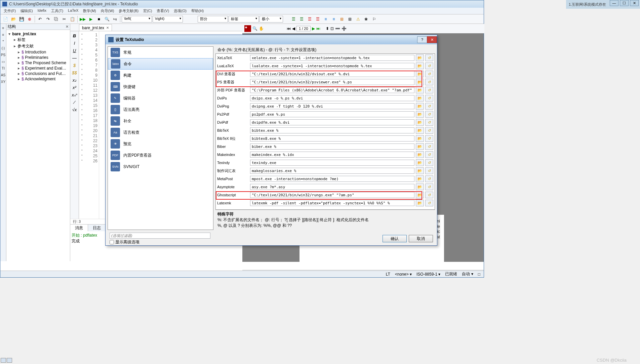  I want to click on document-tab: bare_jrnl.tex ✕, so click(95, 28).